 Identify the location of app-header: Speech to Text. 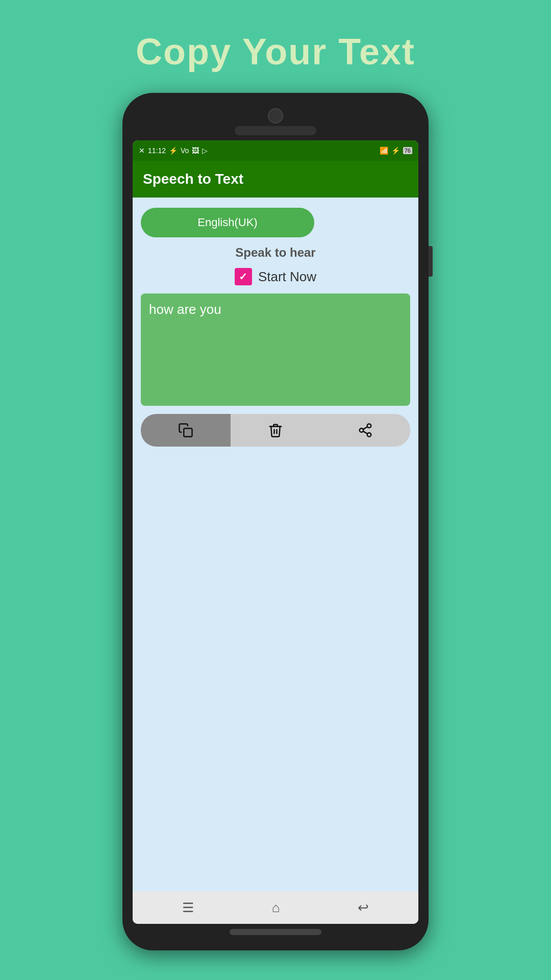
(276, 179).